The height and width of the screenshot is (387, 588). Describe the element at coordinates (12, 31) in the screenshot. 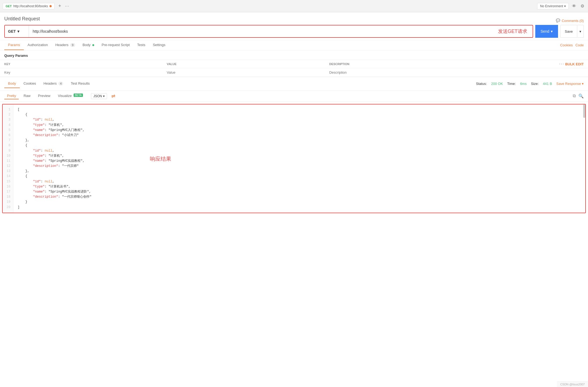

I see `method-value: GET` at that location.